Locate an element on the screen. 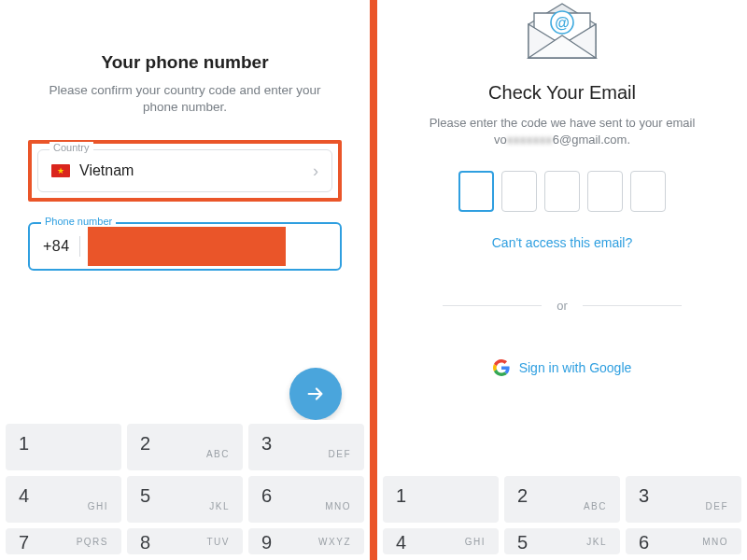  country-selector: Country Vietnam › is located at coordinates (185, 171).